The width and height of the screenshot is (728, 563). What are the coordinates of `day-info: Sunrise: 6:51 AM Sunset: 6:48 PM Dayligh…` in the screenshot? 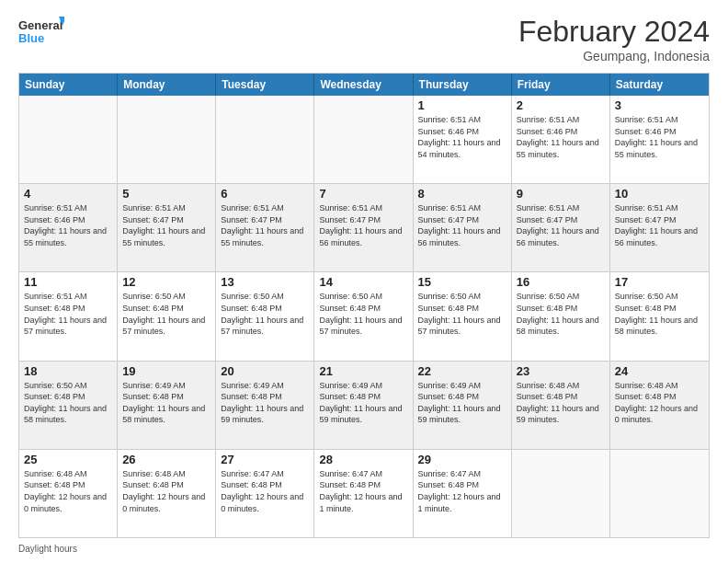 It's located at (68, 314).